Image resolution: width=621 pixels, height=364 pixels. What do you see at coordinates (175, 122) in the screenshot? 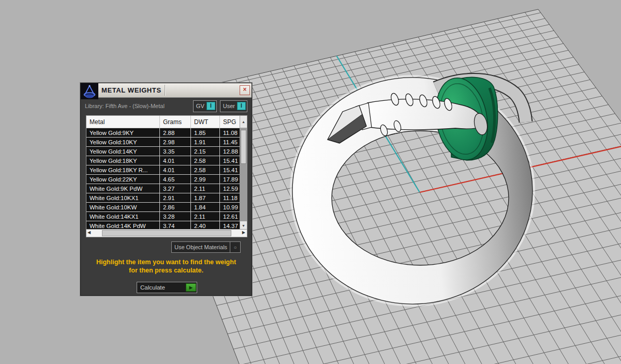
I see `column-header-grams: Grams` at bounding box center [175, 122].